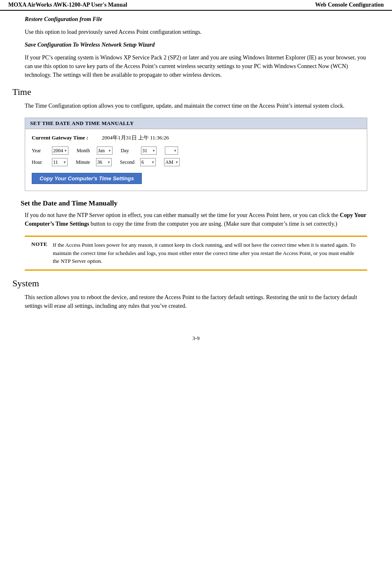 The height and width of the screenshot is (583, 392). I want to click on ampm-value: AM, so click(170, 163).